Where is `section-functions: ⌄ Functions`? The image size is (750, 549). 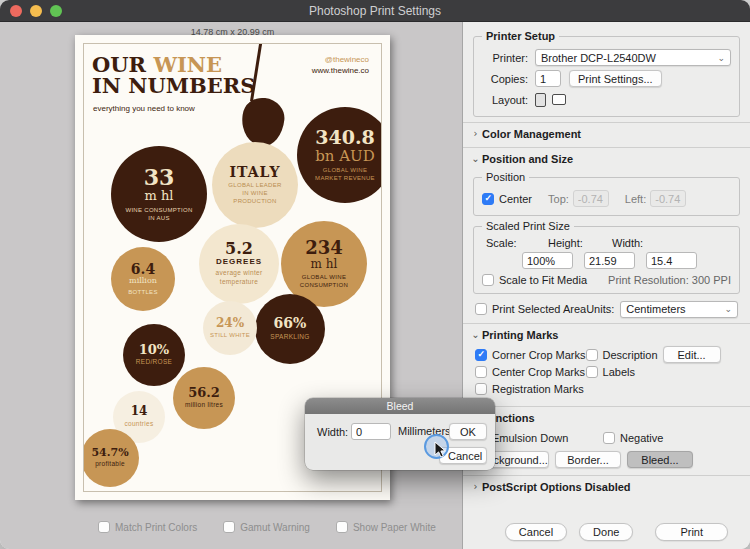 section-functions: ⌄ Functions is located at coordinates (606, 418).